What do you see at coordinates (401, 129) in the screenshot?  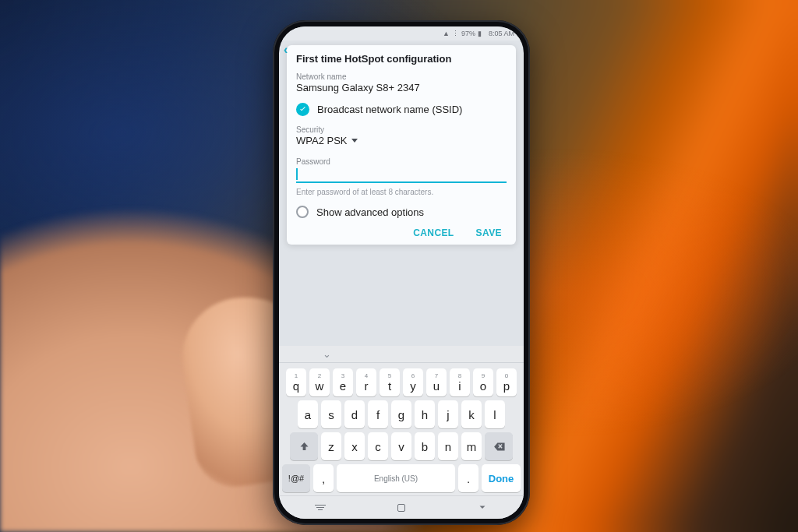 I see `security-label: Security` at bounding box center [401, 129].